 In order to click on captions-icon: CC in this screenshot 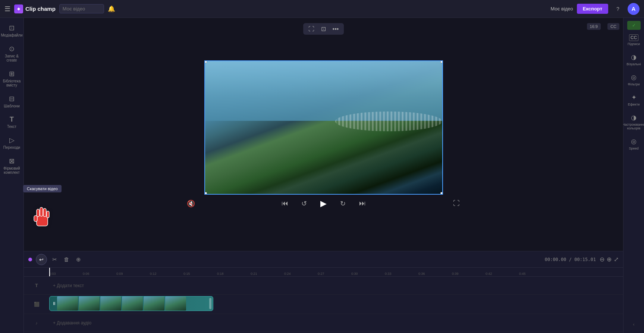, I will do `click(634, 38)`.